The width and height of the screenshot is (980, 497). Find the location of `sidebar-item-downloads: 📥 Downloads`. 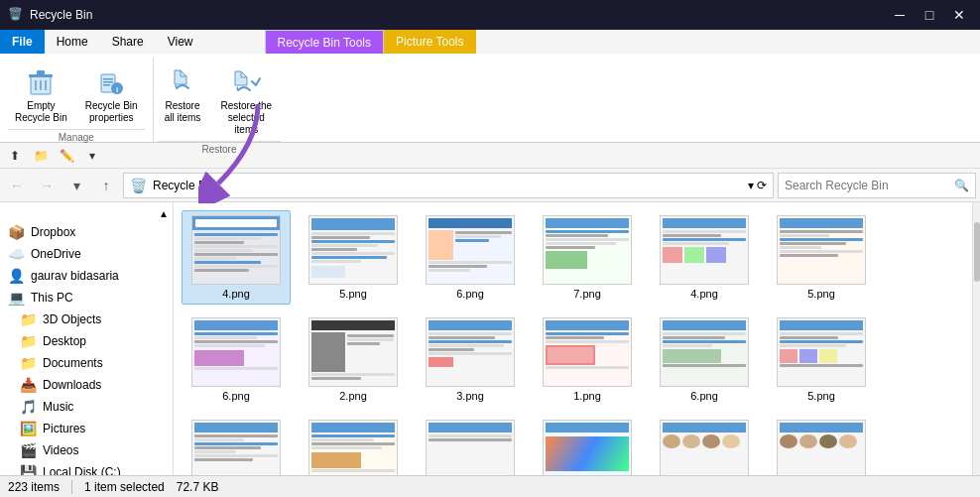

sidebar-item-downloads: 📥 Downloads is located at coordinates (86, 385).